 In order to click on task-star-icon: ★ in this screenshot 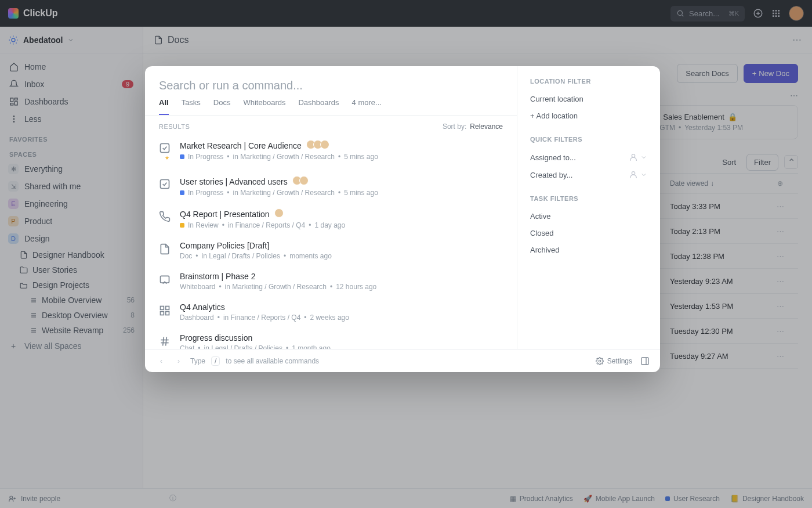, I will do `click(165, 152)`.